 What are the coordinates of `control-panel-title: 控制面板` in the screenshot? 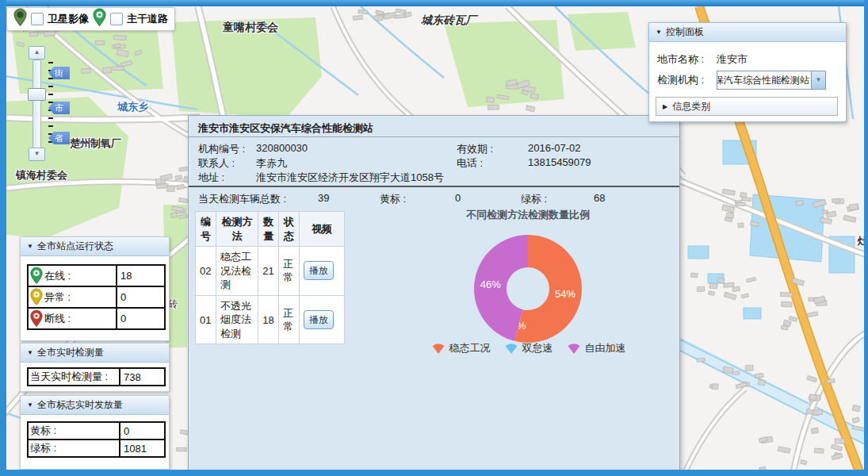 It's located at (685, 32).